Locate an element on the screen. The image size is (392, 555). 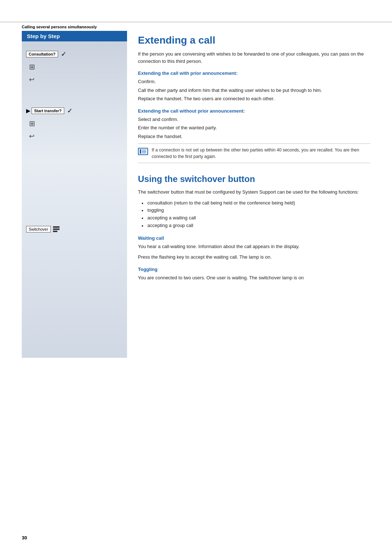
waiting-call-heading: Waiting call is located at coordinates (254, 238).